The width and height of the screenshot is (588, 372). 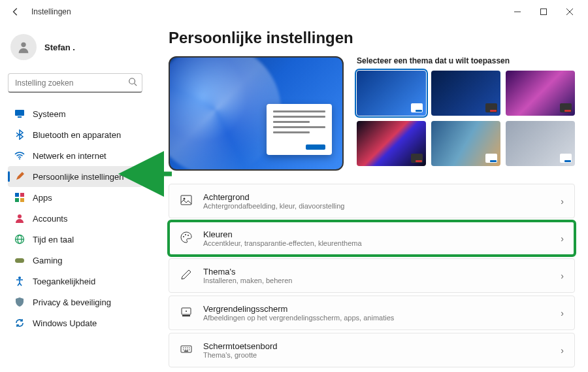 I want to click on setting-subtitle: Achtergrondafbeelding, kleur, diavoorste…, so click(x=376, y=206).